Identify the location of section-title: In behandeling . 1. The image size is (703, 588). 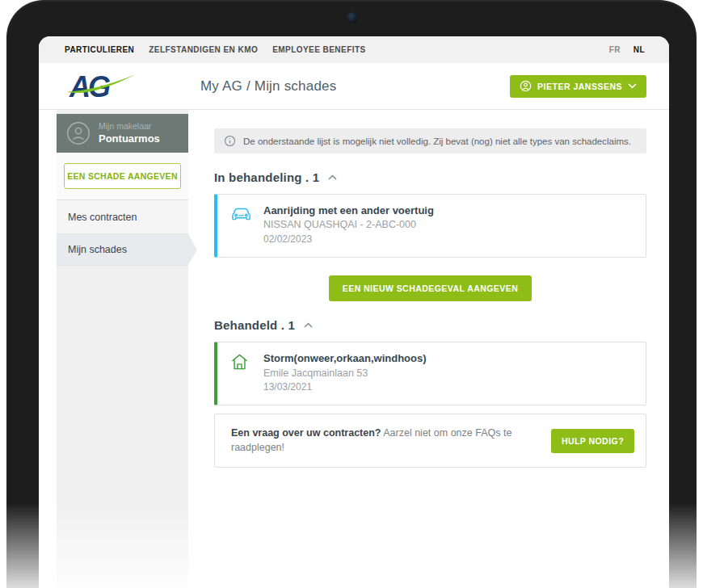
(267, 178).